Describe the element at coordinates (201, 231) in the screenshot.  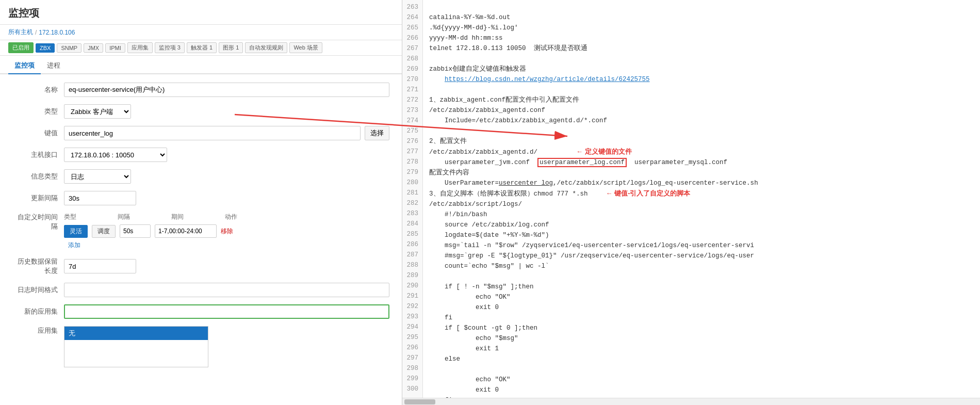
I see `form-row-custom-interval: 自定义时间间隔 类型 间隔 期间 动作 灵活 调度 移除 添加` at that location.